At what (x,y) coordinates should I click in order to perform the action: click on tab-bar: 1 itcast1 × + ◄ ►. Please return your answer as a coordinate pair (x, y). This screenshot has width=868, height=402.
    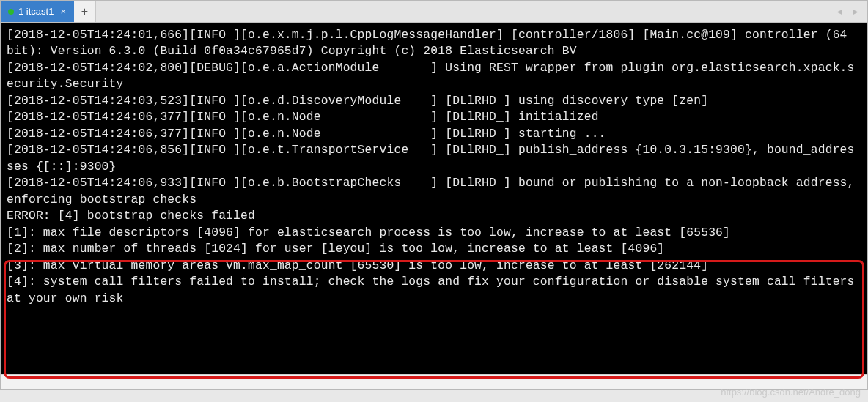
    Looking at the image, I should click on (434, 12).